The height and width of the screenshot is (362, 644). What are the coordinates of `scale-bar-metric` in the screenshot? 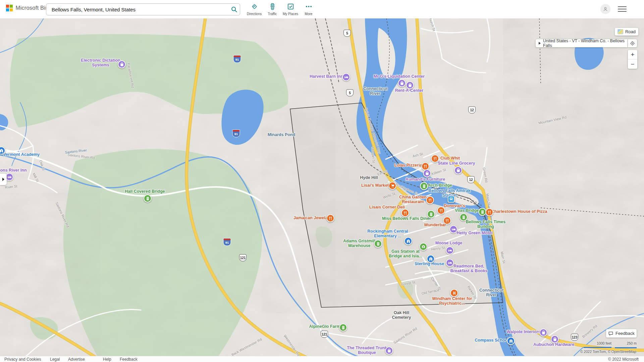 It's located at (626, 348).